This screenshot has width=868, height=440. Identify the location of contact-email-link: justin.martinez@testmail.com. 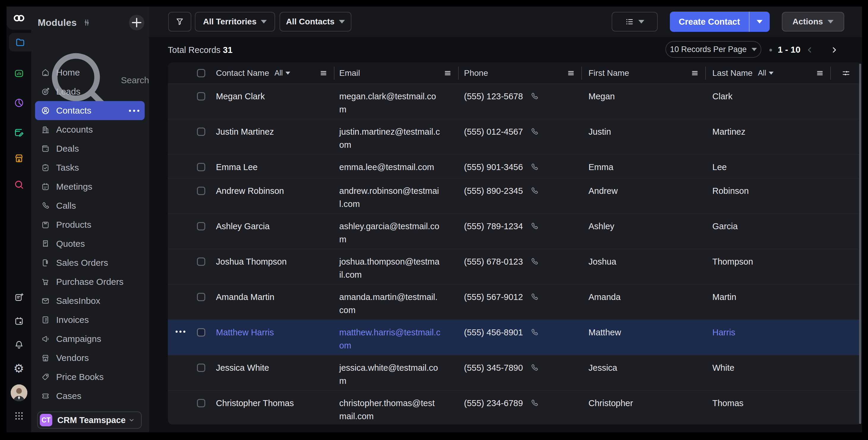
(390, 138).